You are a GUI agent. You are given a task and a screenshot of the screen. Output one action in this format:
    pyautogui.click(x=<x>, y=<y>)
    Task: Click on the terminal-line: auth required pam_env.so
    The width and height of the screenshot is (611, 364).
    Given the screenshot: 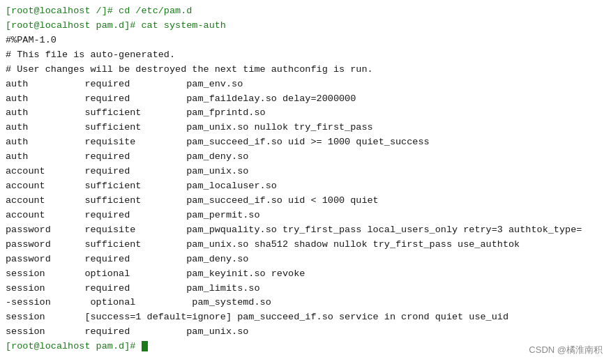 What is the action you would take?
    pyautogui.click(x=306, y=85)
    